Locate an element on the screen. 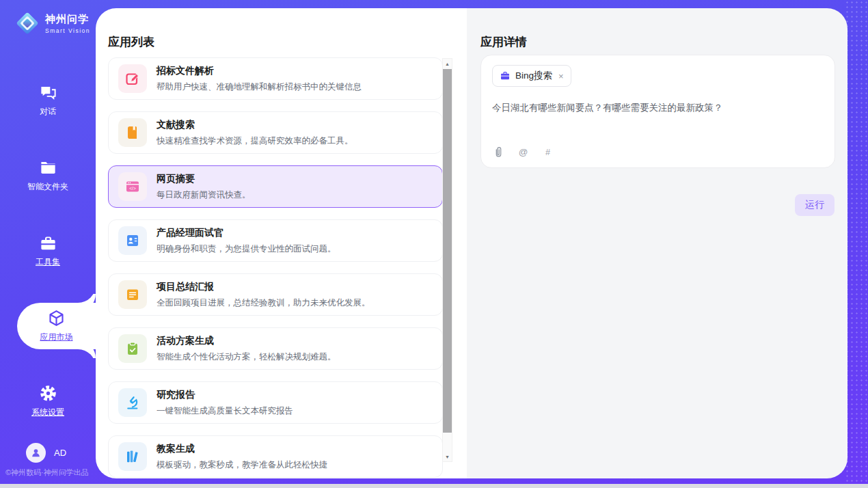 Image resolution: width=868 pixels, height=488 pixels. prompt-input: 今日湖北有哪些新闻要点？有哪些需要关注的最新政策？ is located at coordinates (657, 108).